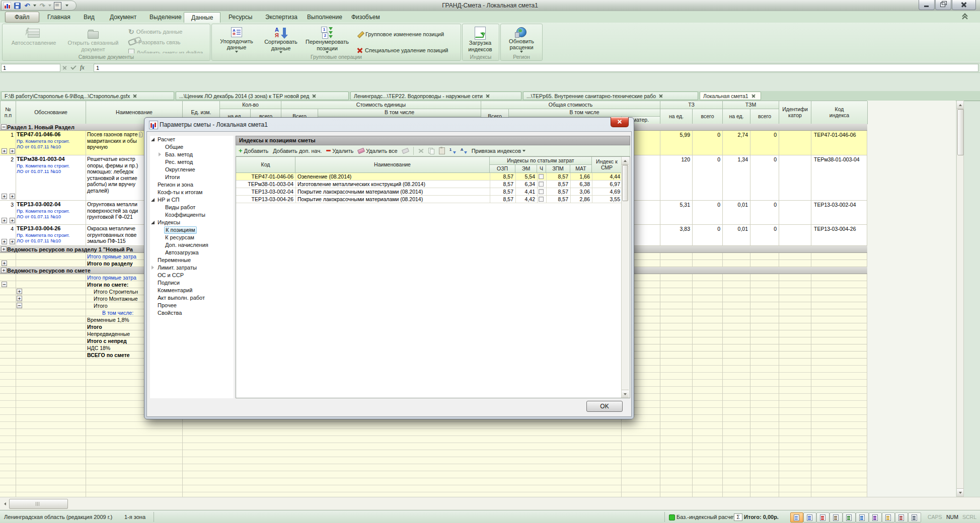 This screenshot has width=980, height=523. What do you see at coordinates (536, 68) in the screenshot?
I see `formula-input: 1` at bounding box center [536, 68].